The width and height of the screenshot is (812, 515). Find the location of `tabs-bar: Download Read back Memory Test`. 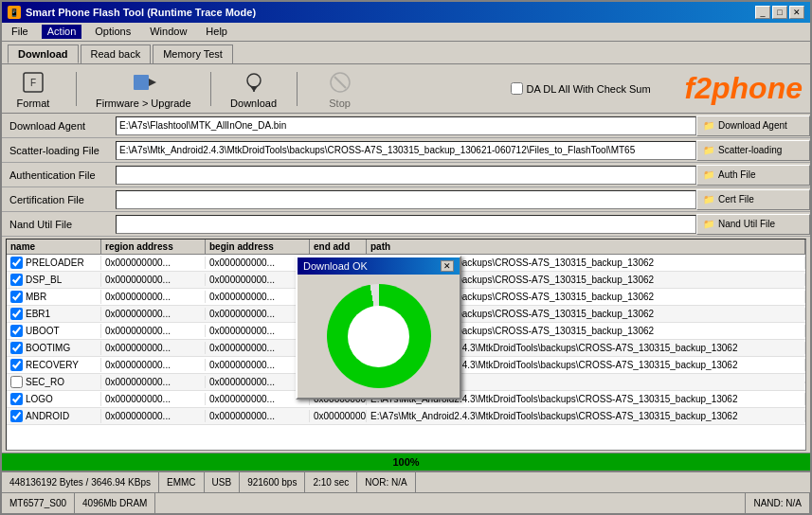

tabs-bar: Download Read back Memory Test is located at coordinates (406, 53).